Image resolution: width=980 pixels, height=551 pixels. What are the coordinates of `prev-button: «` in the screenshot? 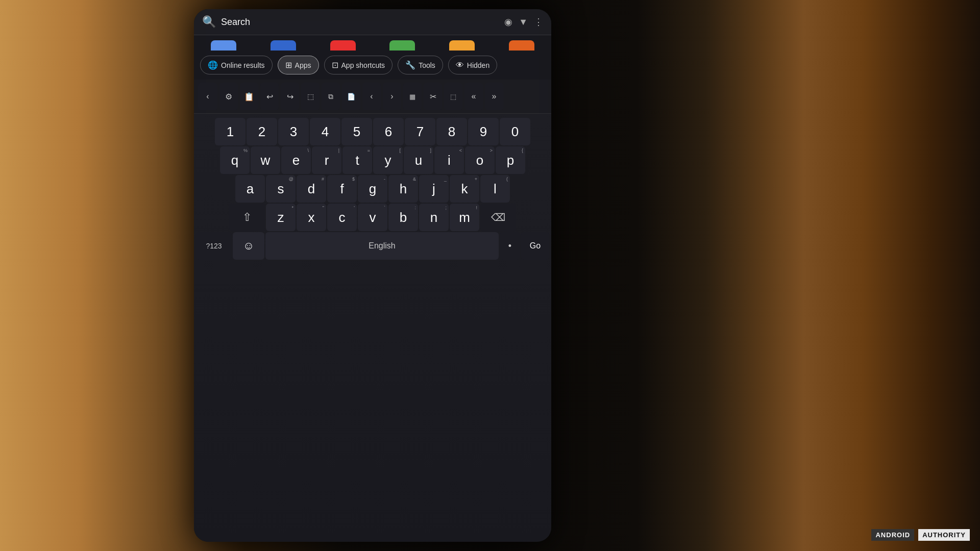 It's located at (474, 96).